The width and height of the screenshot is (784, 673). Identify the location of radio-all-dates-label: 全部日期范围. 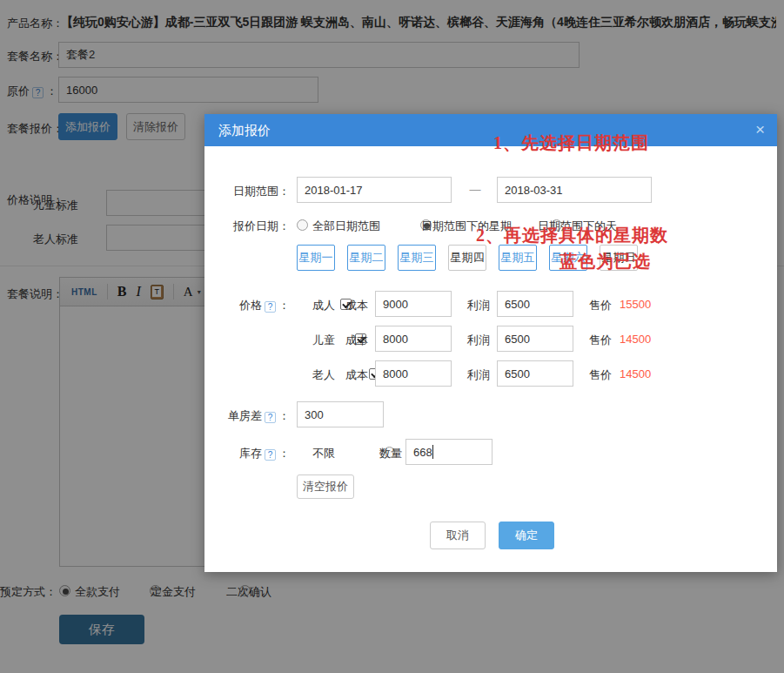
(346, 226).